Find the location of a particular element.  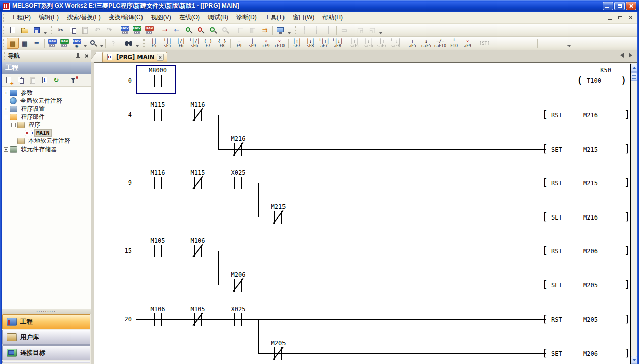

view-button-user-library: 用户库 is located at coordinates (46, 337).